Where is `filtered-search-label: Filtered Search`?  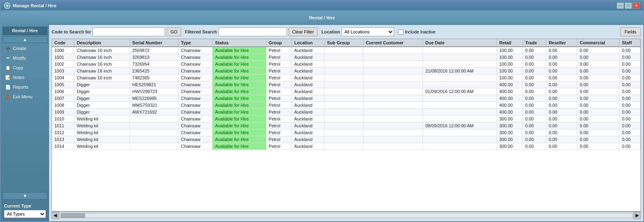 filtered-search-label: Filtered Search is located at coordinates (201, 32).